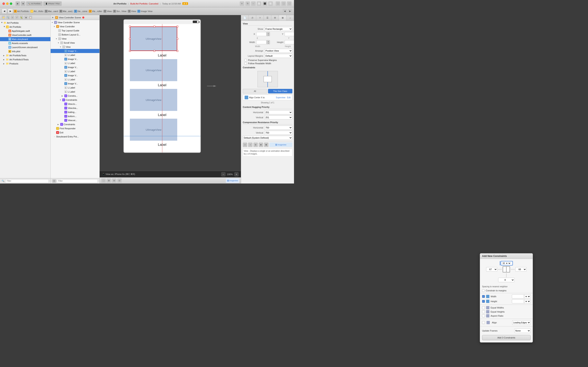 This screenshot has height=367, width=588. Describe the element at coordinates (75, 27) in the screenshot. I see `outline-vc: ▼ V View Controller` at that location.